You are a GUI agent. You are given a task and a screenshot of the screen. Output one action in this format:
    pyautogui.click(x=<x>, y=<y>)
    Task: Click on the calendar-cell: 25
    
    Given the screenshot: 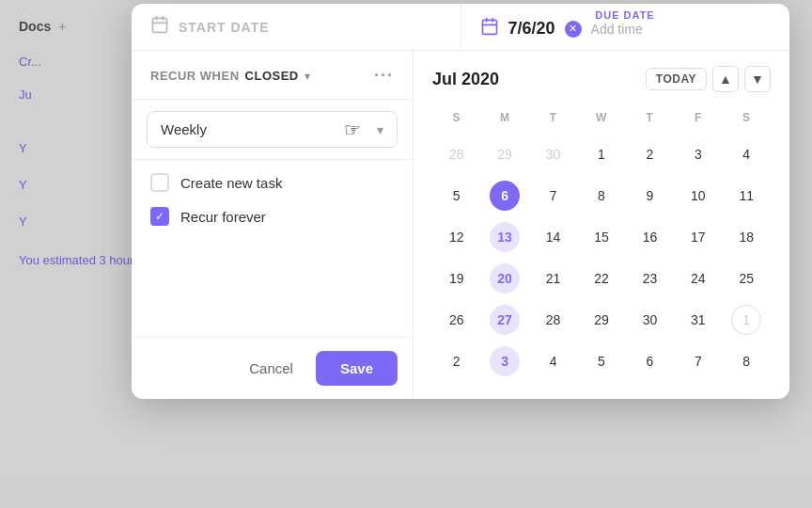 What is the action you would take?
    pyautogui.click(x=746, y=278)
    